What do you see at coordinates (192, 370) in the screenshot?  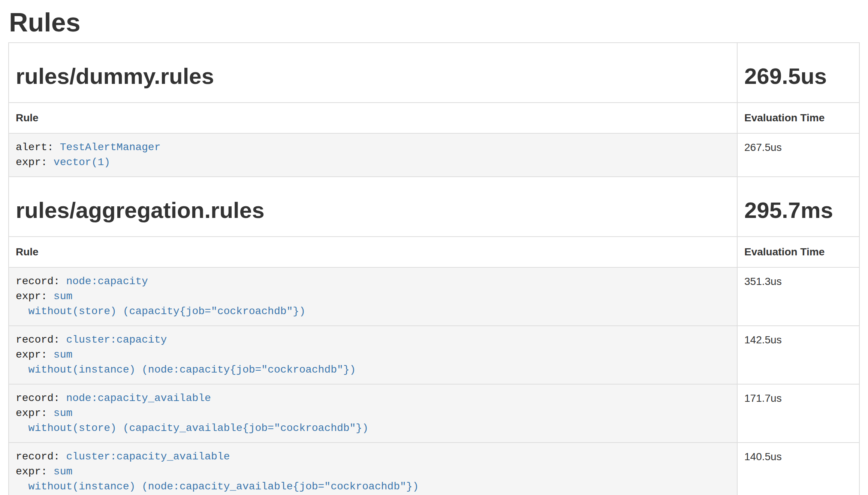 I see `rule-link: without(instance) (node:capacity{job="co…` at bounding box center [192, 370].